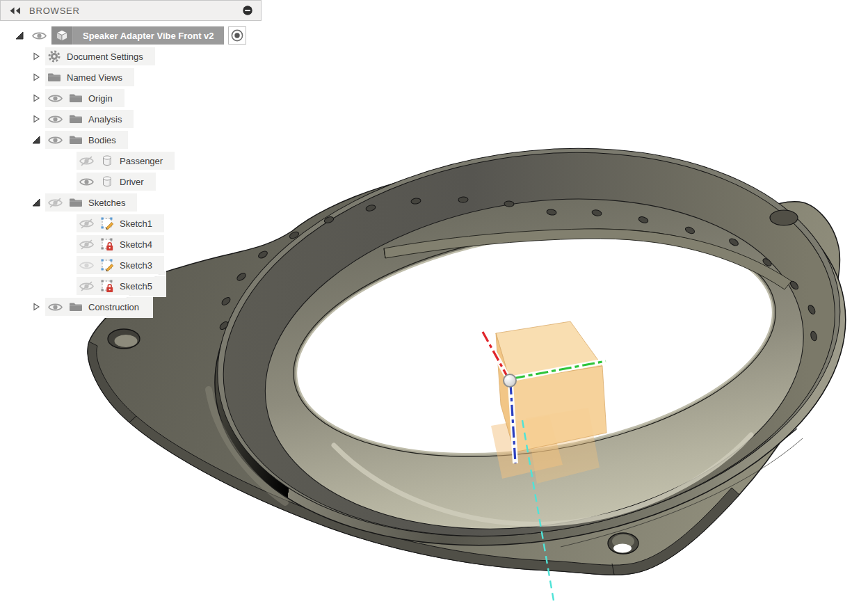  I want to click on active-component-radio, so click(237, 35).